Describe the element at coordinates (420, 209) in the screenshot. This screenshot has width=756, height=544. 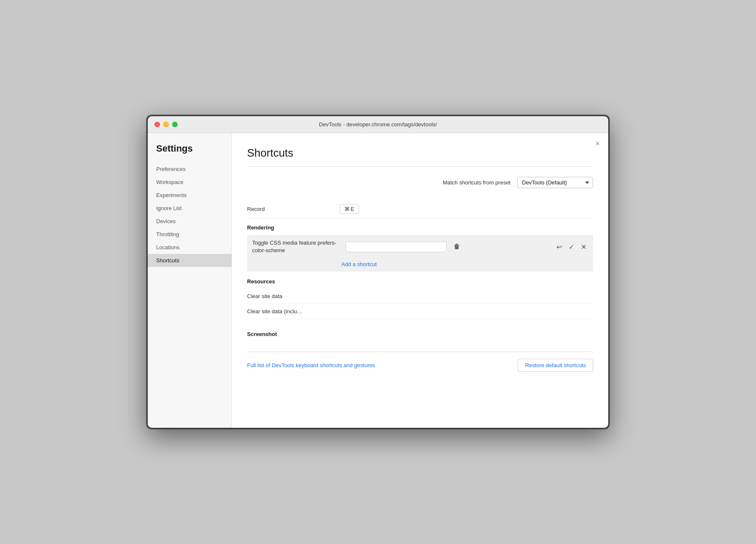
I see `record-row: Record ⌘ E` at that location.